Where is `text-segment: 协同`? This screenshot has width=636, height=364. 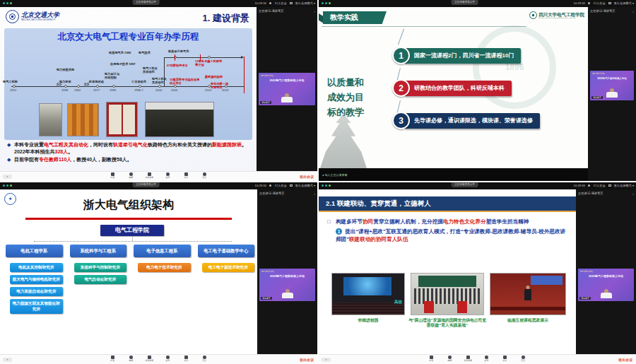
text-segment: 协同 is located at coordinates (367, 222).